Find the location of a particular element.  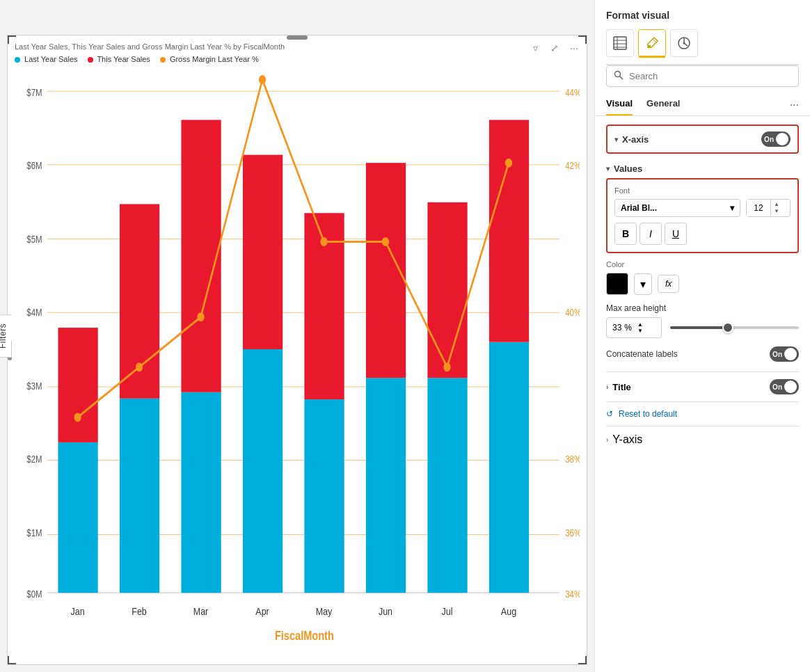

slider-fill is located at coordinates (699, 328).